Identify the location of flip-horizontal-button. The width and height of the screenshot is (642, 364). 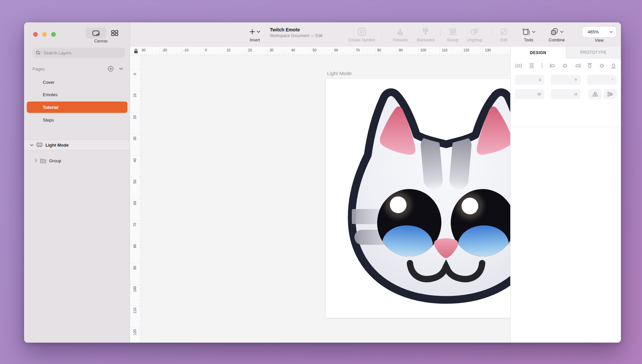
(595, 94).